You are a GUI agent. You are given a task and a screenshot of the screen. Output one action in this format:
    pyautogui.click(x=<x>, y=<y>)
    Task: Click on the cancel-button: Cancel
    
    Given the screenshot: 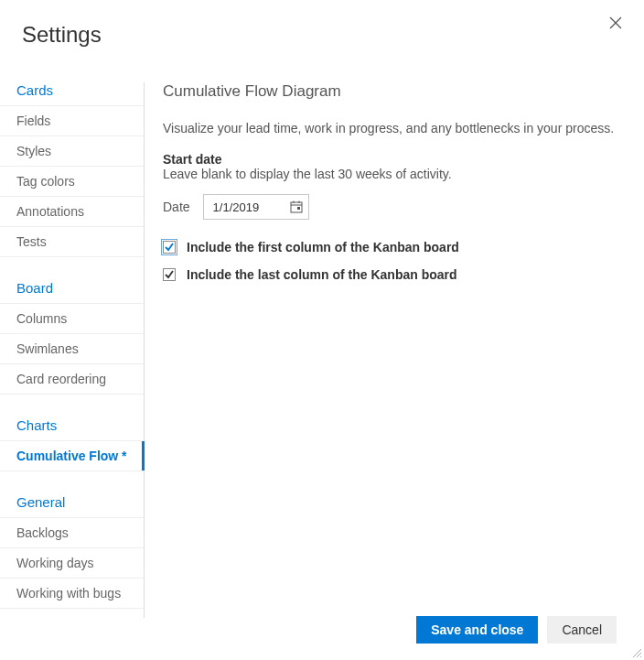 What is the action you would take?
    pyautogui.click(x=582, y=630)
    